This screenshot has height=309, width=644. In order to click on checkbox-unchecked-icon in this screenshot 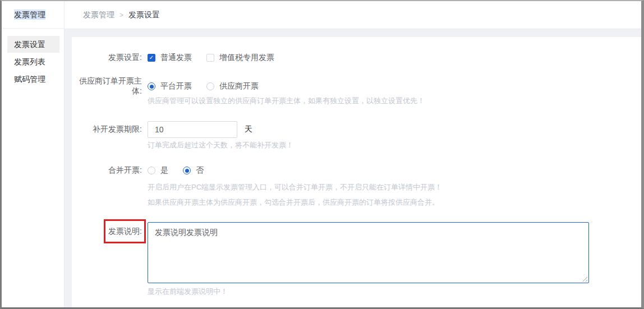, I will do `click(210, 58)`.